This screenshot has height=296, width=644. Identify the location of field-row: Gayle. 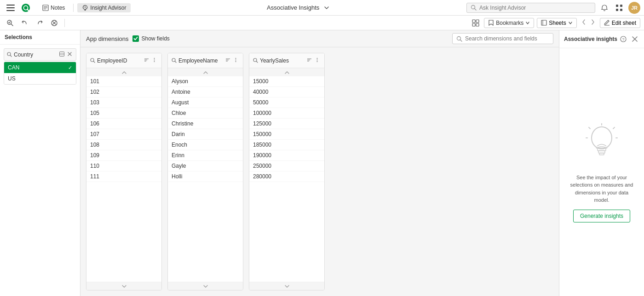
(205, 166).